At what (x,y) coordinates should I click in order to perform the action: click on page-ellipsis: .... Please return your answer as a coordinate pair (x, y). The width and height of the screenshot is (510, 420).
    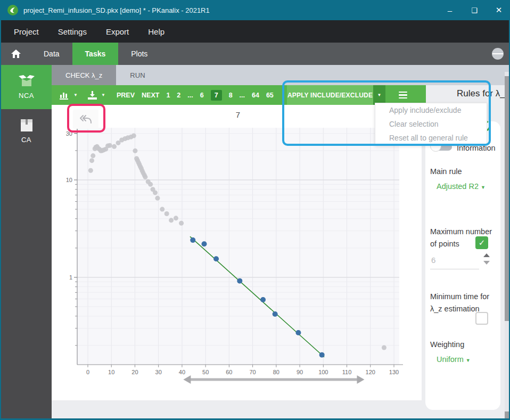
    Looking at the image, I should click on (242, 95).